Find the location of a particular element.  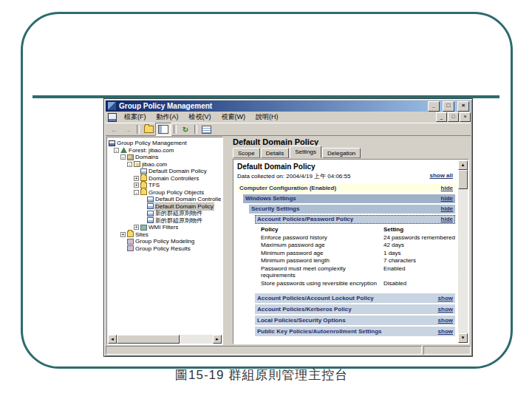

tab-settings: Settings is located at coordinates (306, 152).